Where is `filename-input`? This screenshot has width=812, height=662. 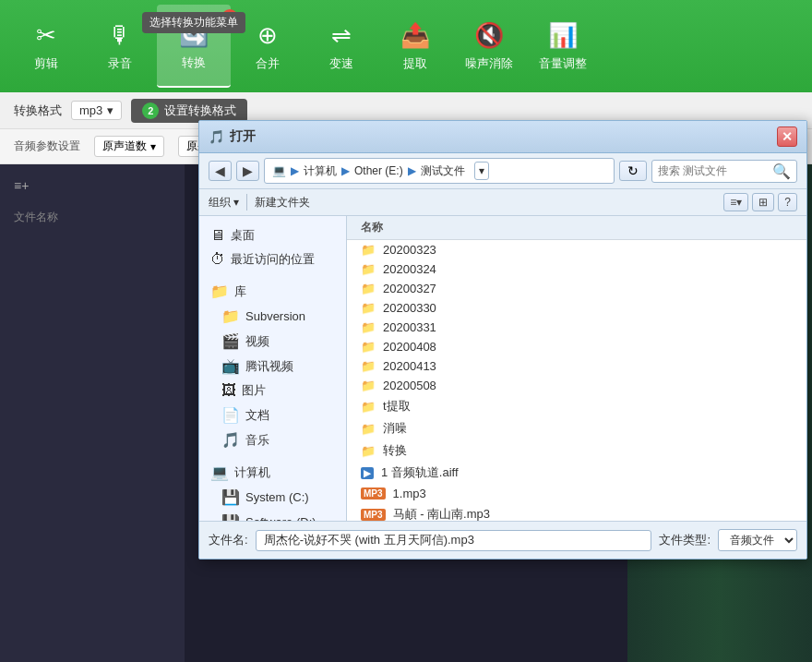
filename-input is located at coordinates (454, 541).